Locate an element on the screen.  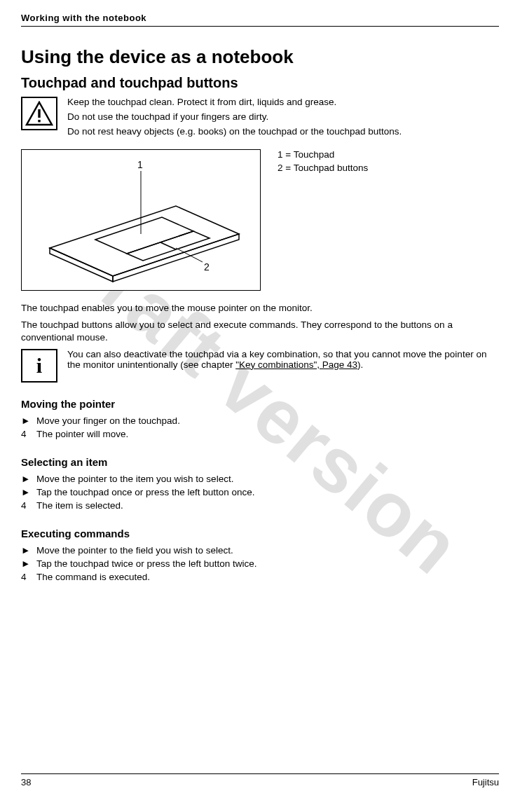
legend-item: 1 = Touchpad is located at coordinates (322, 154).